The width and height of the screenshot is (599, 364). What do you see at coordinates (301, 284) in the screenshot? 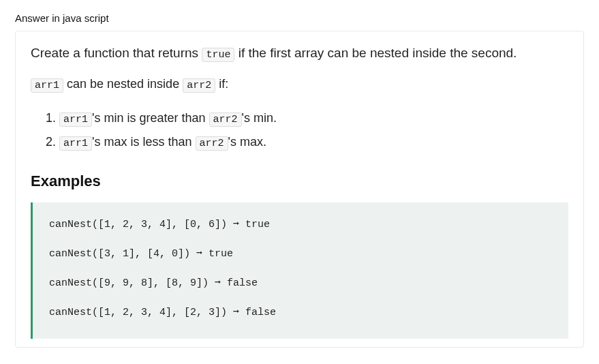
I see `code-line: canNest([9, 9, 8], [5, 6]) ➞ false` at bounding box center [301, 284].